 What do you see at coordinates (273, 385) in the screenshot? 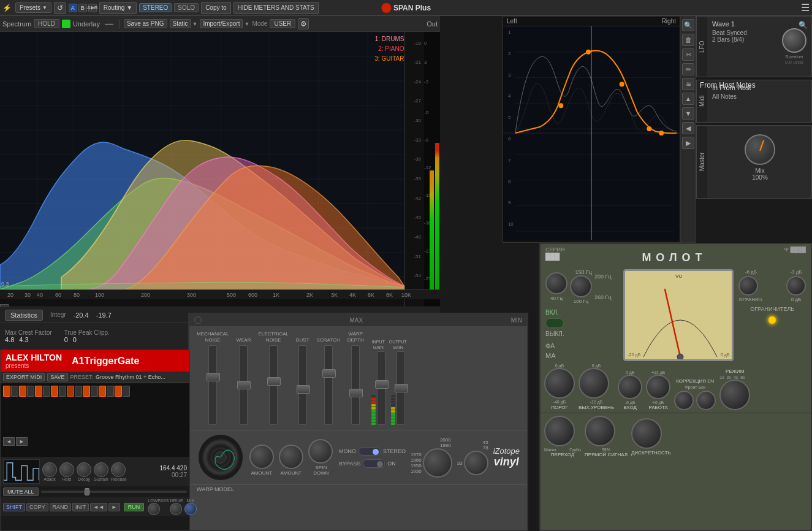
I see `electrical-noise-fader` at bounding box center [273, 385].